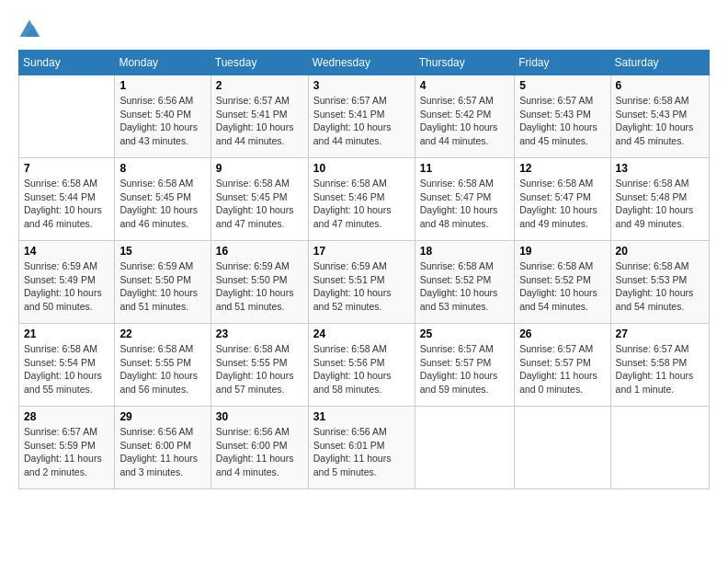 This screenshot has width=728, height=563. What do you see at coordinates (259, 63) in the screenshot?
I see `weekday-header: Tuesday` at bounding box center [259, 63].